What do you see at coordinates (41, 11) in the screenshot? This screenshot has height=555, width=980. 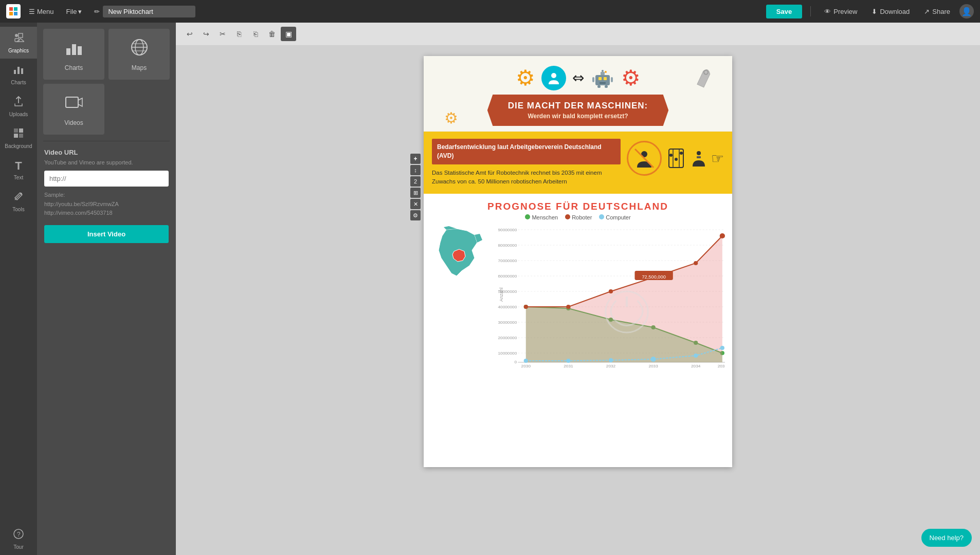 I see `menu-button: ☰ Menu` at bounding box center [41, 11].